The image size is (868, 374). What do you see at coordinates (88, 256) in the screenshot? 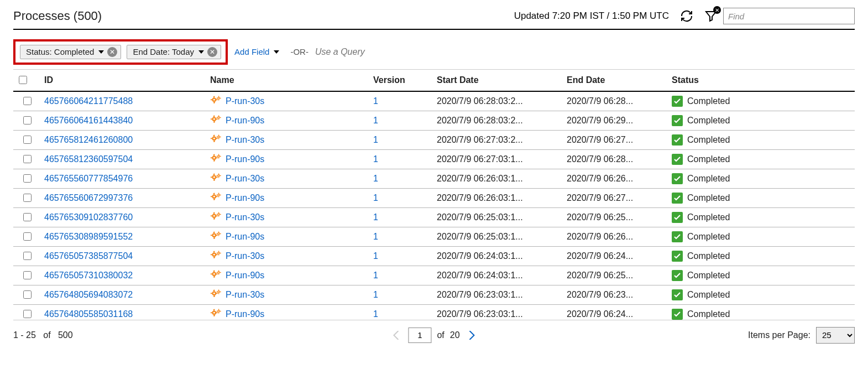
I see `process-id-link: 465765057385877504` at bounding box center [88, 256].